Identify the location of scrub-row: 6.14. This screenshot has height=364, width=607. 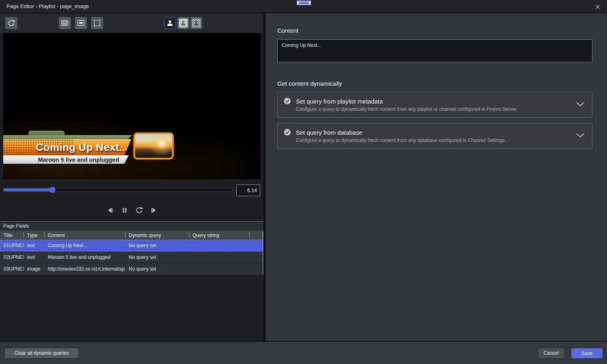
(132, 193).